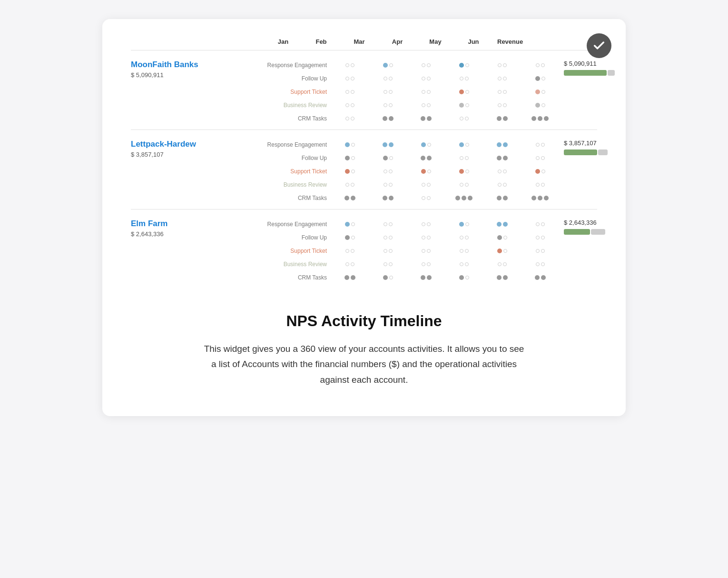 This screenshot has height=578, width=728. I want to click on activity-row-3: Business Review, so click(412, 264).